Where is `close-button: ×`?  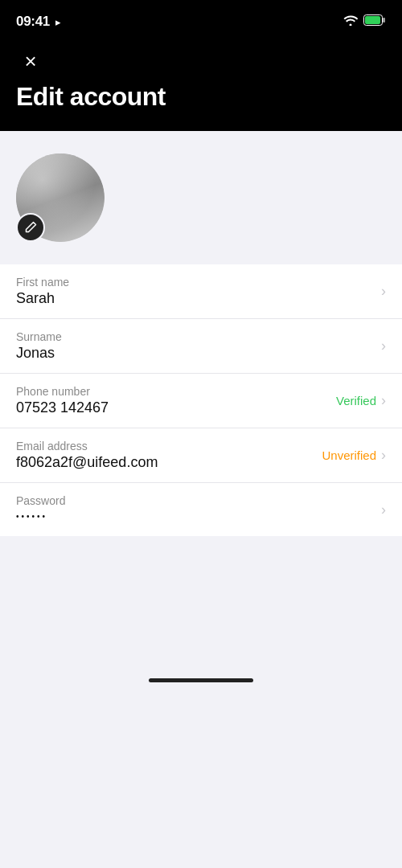 close-button: × is located at coordinates (31, 61).